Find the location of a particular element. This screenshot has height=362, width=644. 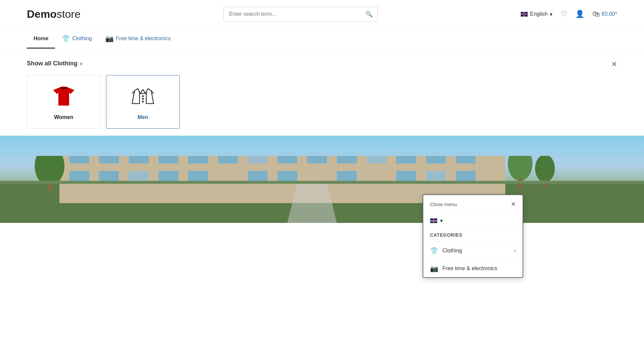

men-card-label: Men is located at coordinates (143, 117).